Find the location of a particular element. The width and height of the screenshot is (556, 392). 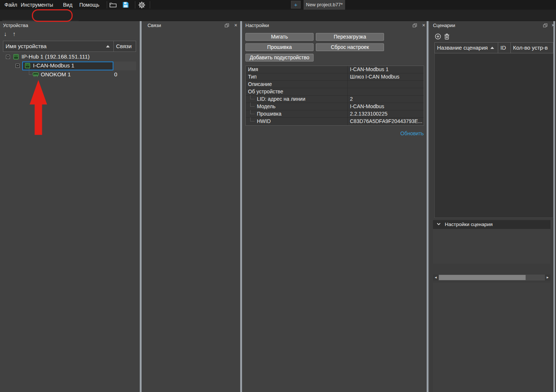

scenarios-panel-title: Сценарии is located at coordinates (444, 25).